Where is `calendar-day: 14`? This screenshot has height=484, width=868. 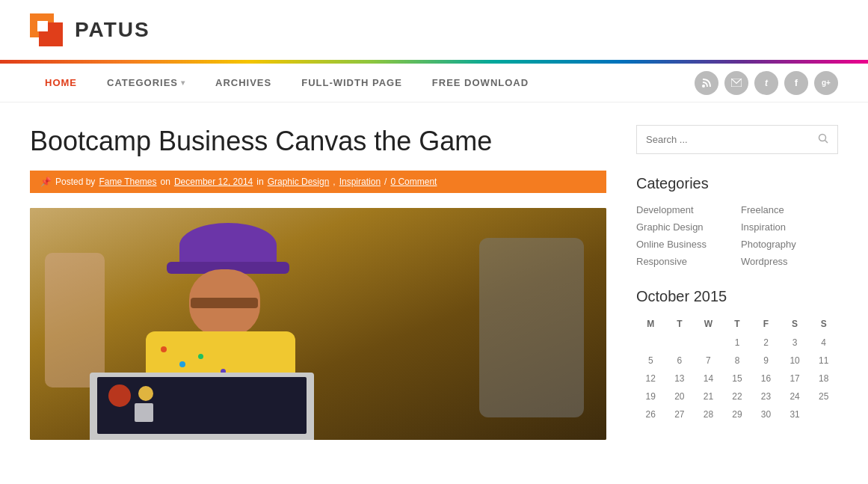
calendar-day: 14 is located at coordinates (709, 379).